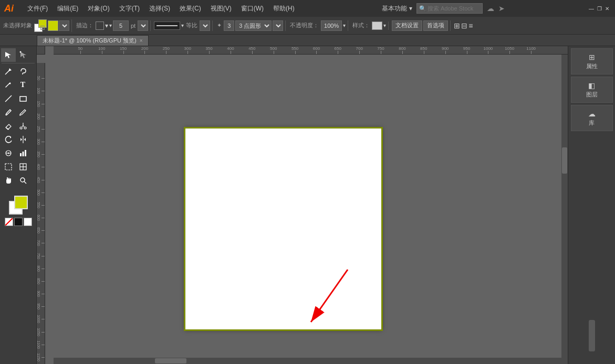  Describe the element at coordinates (411, 8) in the screenshot. I see `workspace-chevron: ▾` at that location.